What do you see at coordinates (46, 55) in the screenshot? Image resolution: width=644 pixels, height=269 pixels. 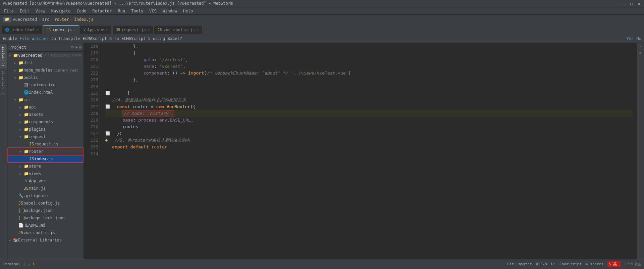 I see `tree-item-root: ▼ 📁 vuecreated D:\研究生文件夹\VueDe...` at bounding box center [46, 55].